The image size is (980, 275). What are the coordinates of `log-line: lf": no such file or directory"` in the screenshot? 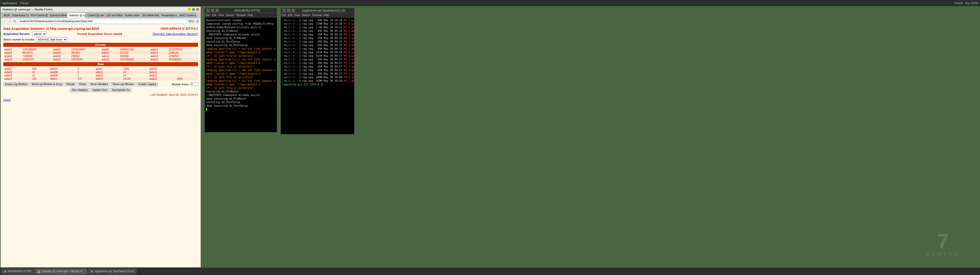 It's located at (241, 77).